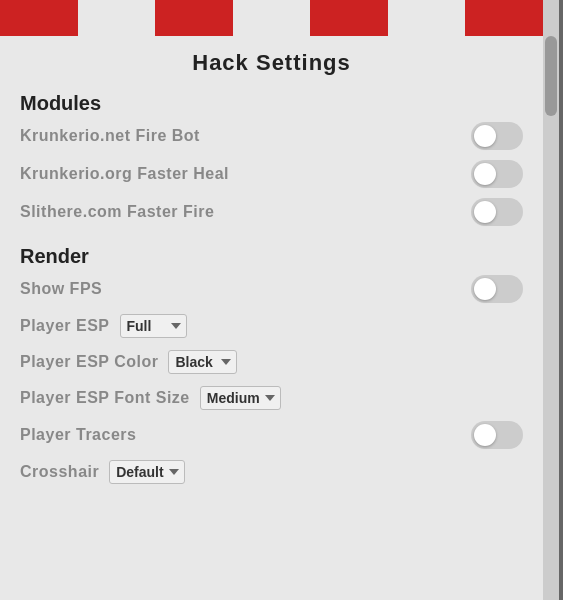 This screenshot has height=600, width=563. Describe the element at coordinates (272, 61) in the screenshot. I see `page-title: Hack Settings` at that location.